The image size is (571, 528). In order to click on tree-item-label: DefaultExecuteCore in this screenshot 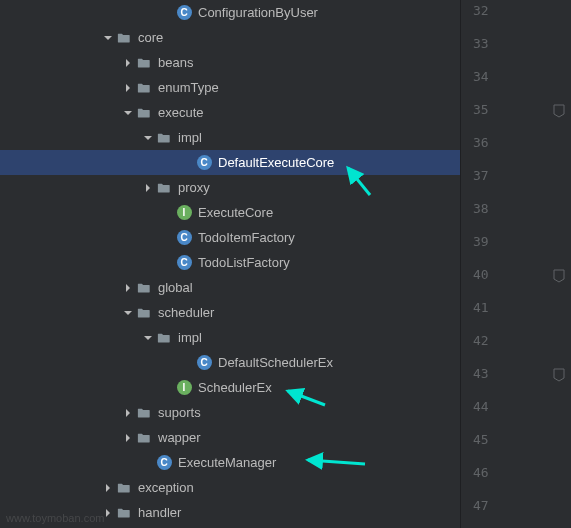, I will do `click(280, 162)`.